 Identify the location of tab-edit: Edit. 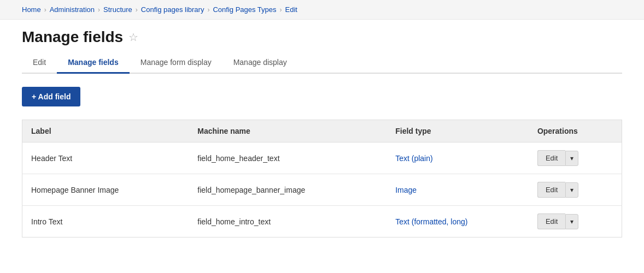
(39, 63).